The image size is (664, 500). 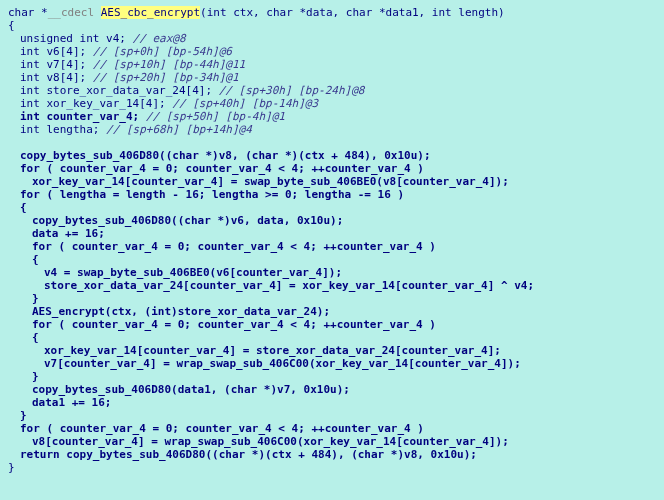 I want to click on var-decl: int lengtha; // [sp+68h] [bp+14h]@4, so click(x=332, y=130).